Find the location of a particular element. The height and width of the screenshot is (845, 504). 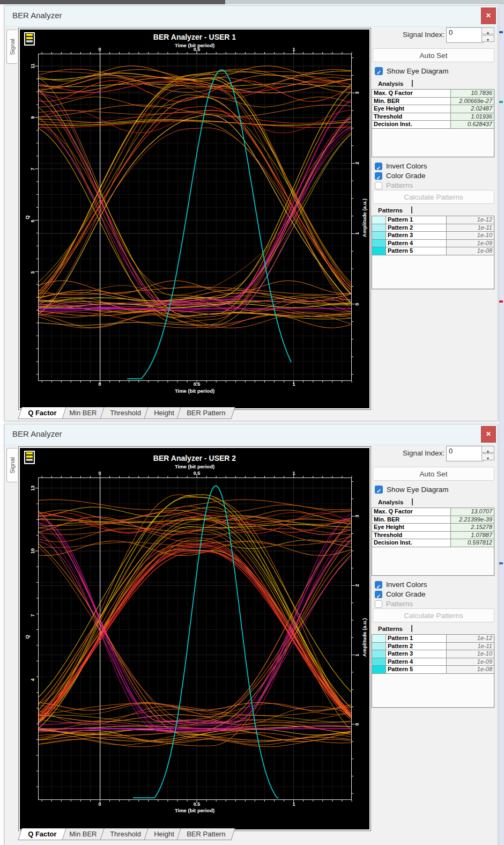

chart-top-axis-label: Time (bit period) is located at coordinates (195, 467).